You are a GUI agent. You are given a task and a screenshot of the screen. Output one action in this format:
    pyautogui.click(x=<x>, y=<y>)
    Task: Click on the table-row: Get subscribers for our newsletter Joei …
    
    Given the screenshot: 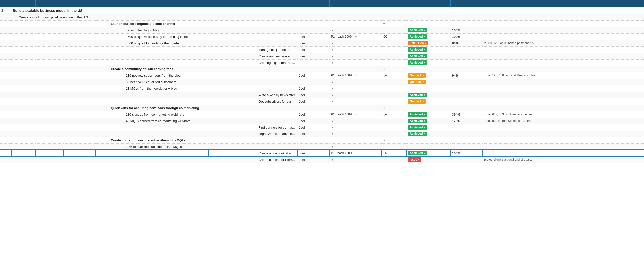 What is the action you would take?
    pyautogui.click(x=322, y=101)
    